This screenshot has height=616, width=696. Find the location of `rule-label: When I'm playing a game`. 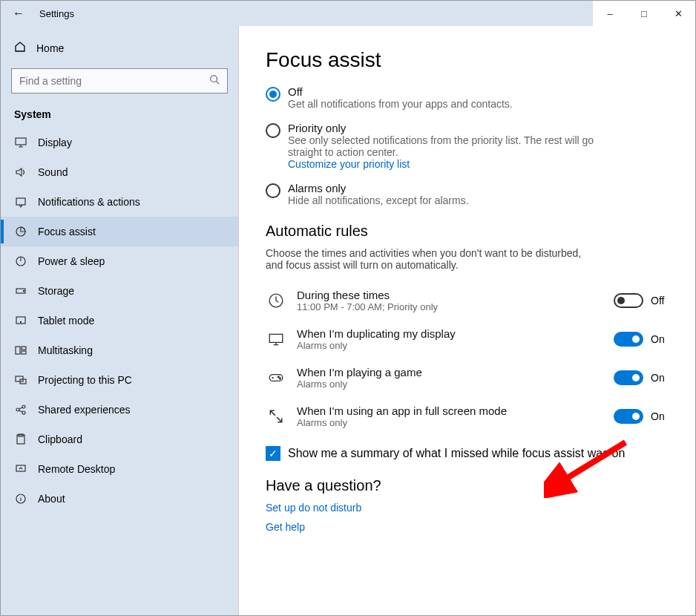

rule-label: When I'm playing a game is located at coordinates (450, 373).